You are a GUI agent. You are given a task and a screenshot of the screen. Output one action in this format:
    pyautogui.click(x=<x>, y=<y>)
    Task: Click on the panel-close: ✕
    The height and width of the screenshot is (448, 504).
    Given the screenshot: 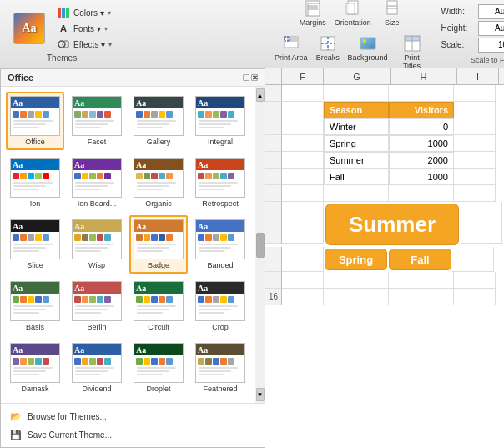 What is the action you would take?
    pyautogui.click(x=255, y=78)
    